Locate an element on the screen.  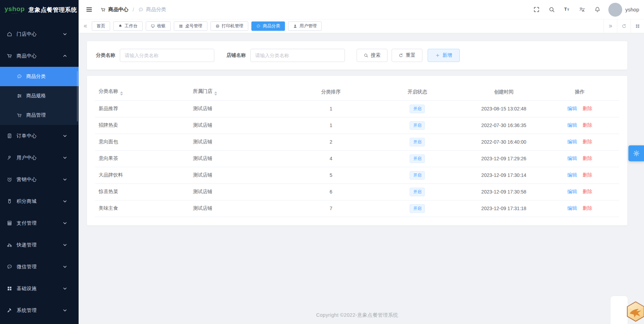
category-name-input is located at coordinates (167, 55).